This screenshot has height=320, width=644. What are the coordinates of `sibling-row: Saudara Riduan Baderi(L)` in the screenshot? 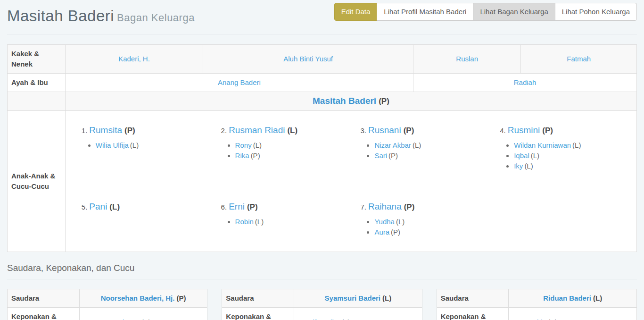 It's located at (537, 298).